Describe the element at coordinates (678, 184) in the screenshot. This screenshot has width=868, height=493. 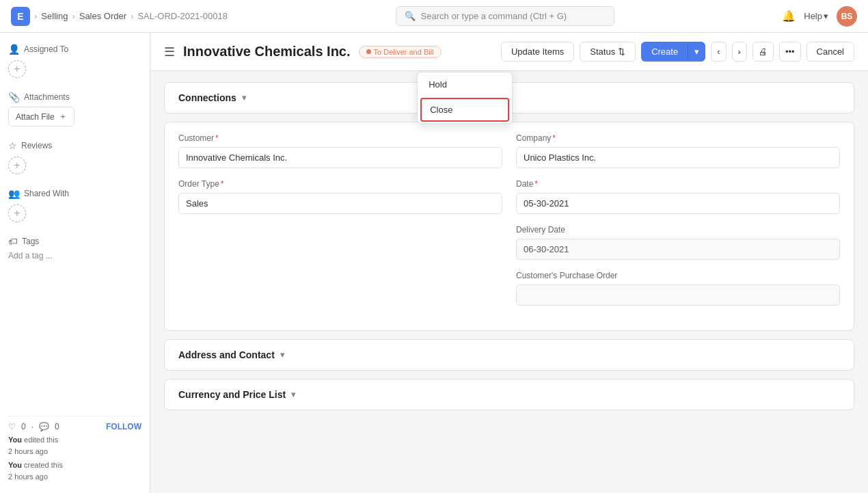
I see `date-label: Date *` at that location.